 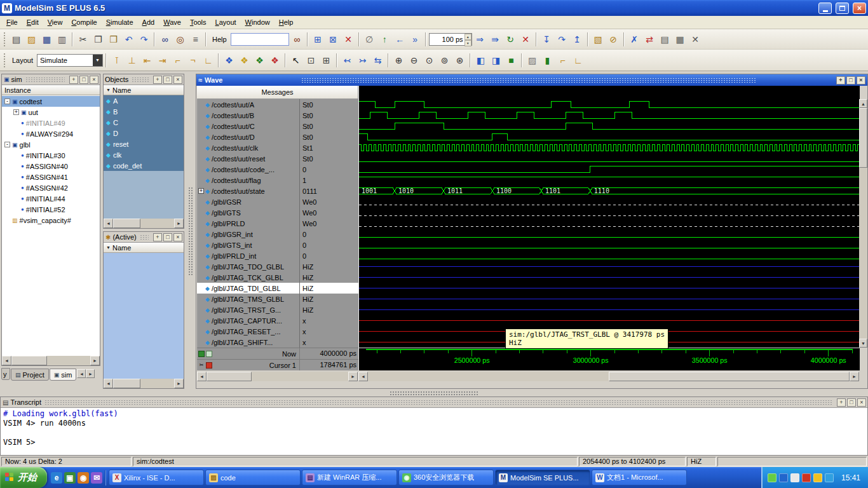 I want to click on bookmark-icon: ≡, so click(x=196, y=39).